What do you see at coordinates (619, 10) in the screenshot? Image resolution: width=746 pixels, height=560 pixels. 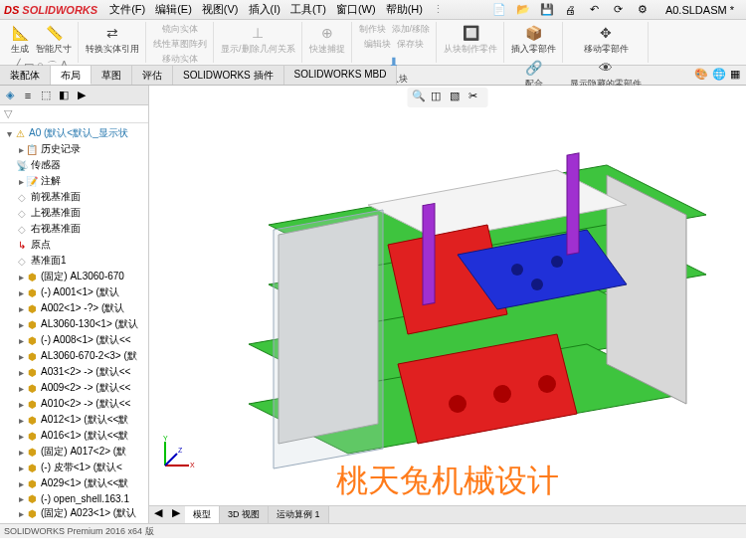 I see `qat-rebuild-icon: ⟳` at bounding box center [619, 10].